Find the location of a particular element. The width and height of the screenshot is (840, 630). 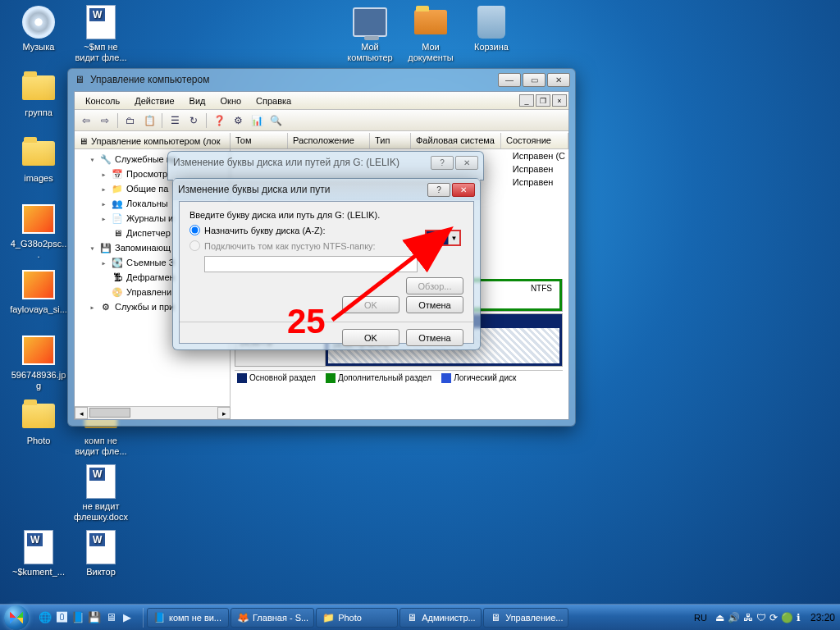

back-icon: ⇦ is located at coordinates (86, 121).